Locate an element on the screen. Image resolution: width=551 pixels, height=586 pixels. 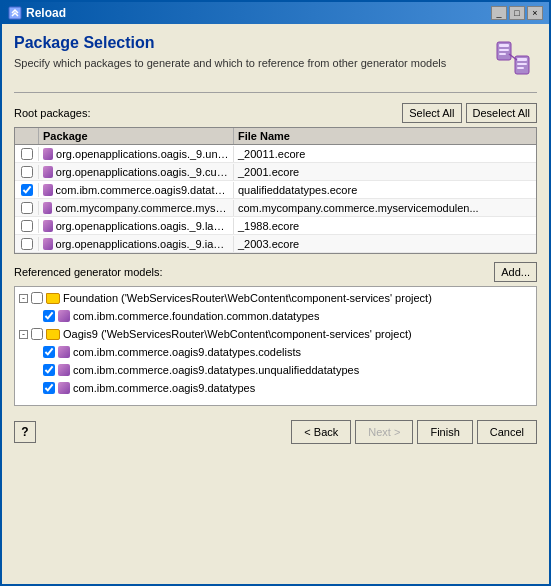
footer-buttons: ? < Back Next > Finish Cancel is located at coordinates (276, 430).